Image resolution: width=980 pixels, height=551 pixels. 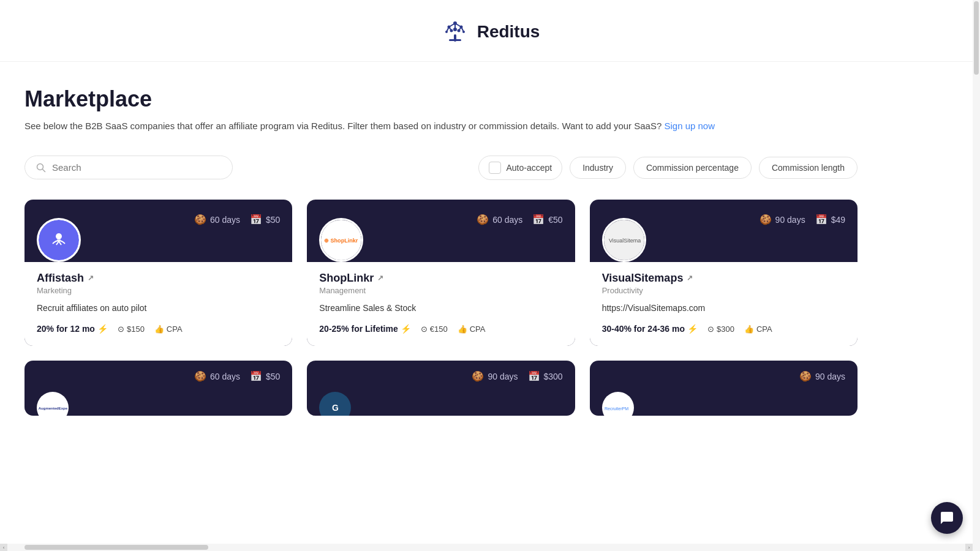 What do you see at coordinates (441, 329) in the screenshot?
I see `card-commission-shoplinkr: 20-25% for Lifetime ⚡ ⊙ €150 👍 CPA` at bounding box center [441, 329].